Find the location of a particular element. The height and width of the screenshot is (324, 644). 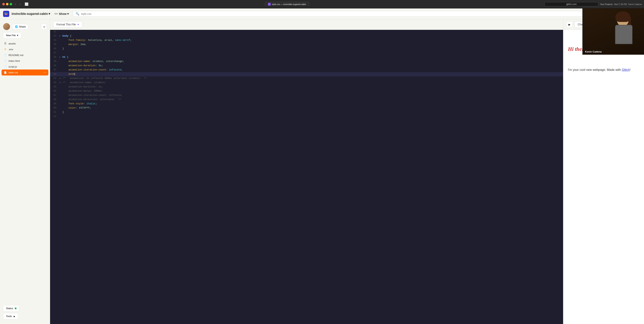

file-item-style: 📄 style.css ⋯ is located at coordinates (25, 72).